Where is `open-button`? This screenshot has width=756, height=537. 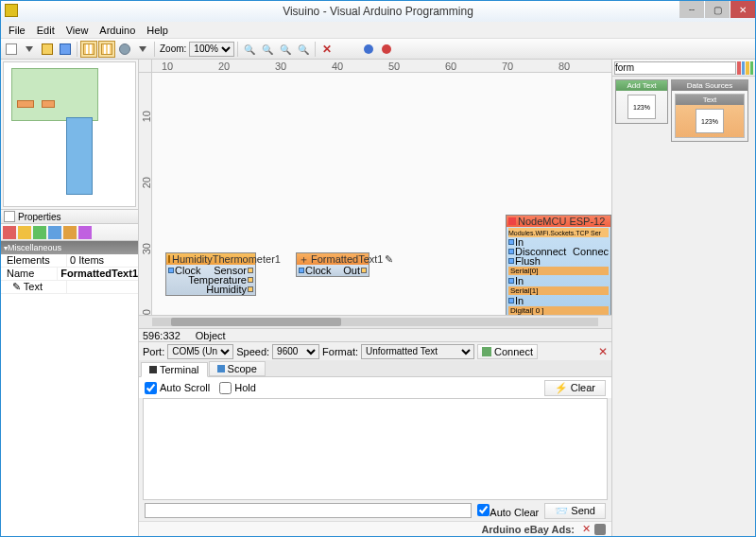
open-button is located at coordinates (47, 49).